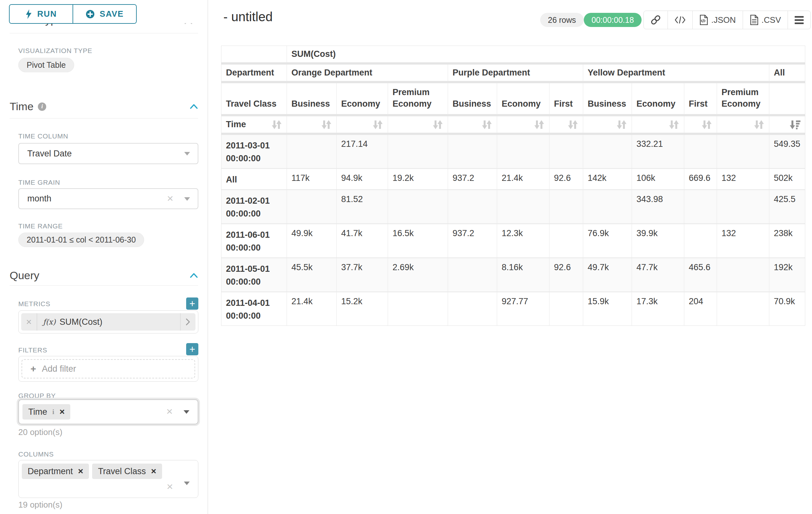  Describe the element at coordinates (108, 412) in the screenshot. I see `group-by-select: Timei× ×` at that location.